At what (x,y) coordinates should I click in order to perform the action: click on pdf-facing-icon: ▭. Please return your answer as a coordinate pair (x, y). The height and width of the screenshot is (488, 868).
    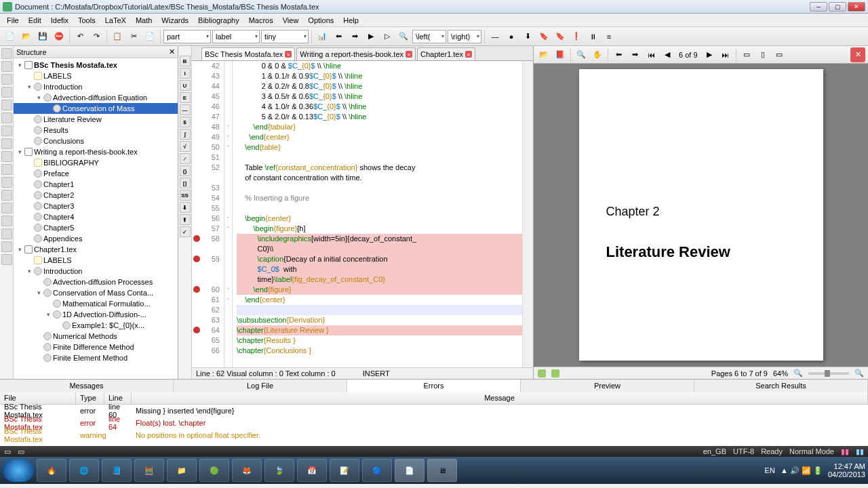
    Looking at the image, I should click on (779, 55).